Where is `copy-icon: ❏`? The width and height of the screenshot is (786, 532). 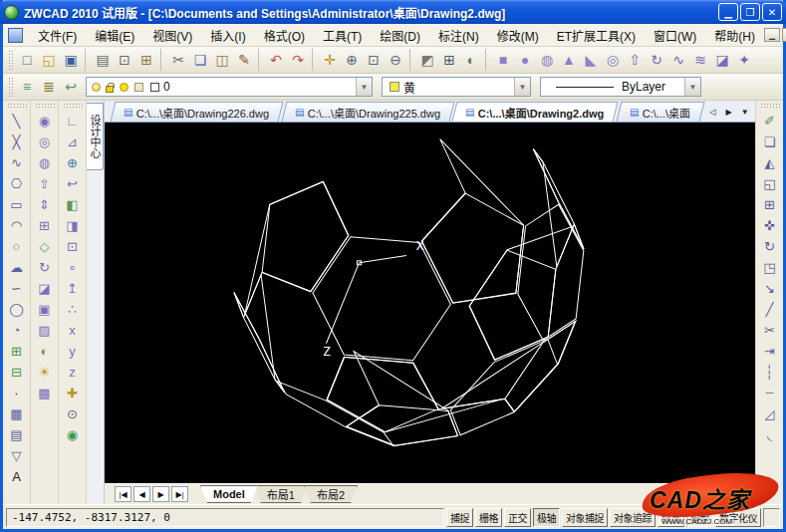 copy-icon: ❏ is located at coordinates (770, 141).